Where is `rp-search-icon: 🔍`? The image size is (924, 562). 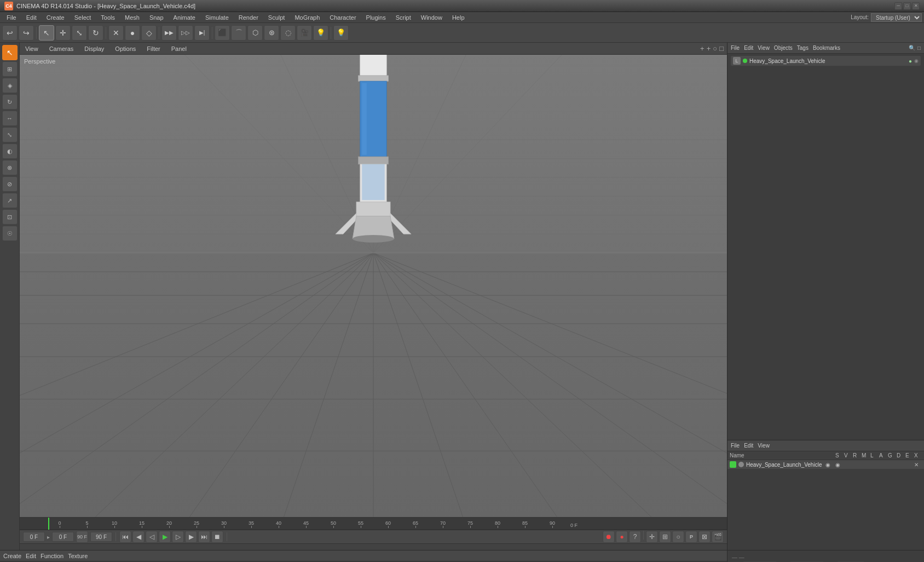
rp-search-icon: 🔍 is located at coordinates (912, 48).